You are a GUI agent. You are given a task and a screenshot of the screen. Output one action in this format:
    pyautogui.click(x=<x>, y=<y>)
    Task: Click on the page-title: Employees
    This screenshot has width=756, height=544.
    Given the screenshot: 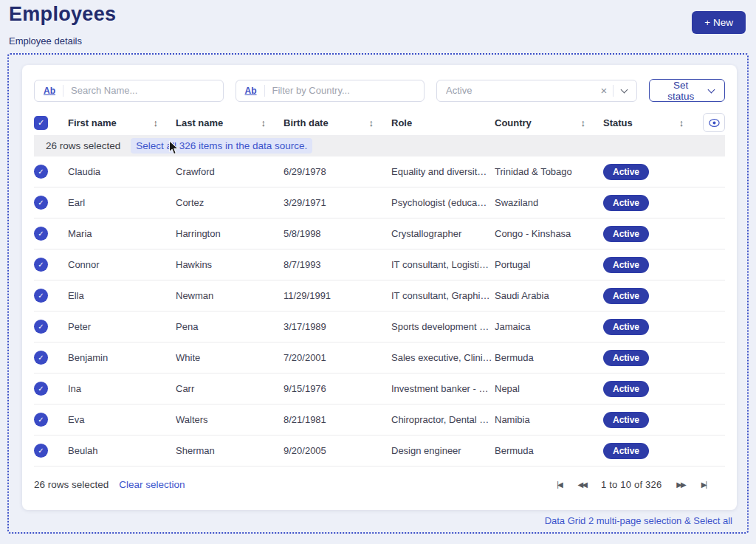 What is the action you would take?
    pyautogui.click(x=62, y=15)
    